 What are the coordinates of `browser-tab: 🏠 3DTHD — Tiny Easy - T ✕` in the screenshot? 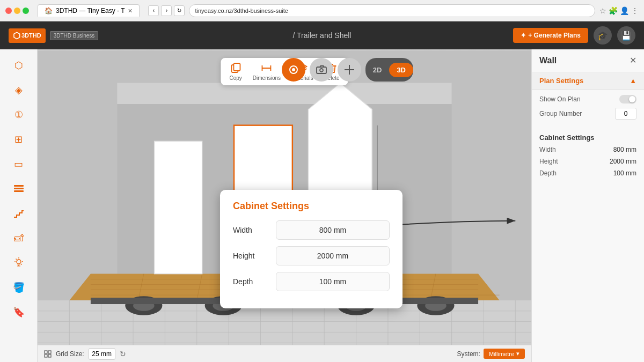 It's located at (89, 11).